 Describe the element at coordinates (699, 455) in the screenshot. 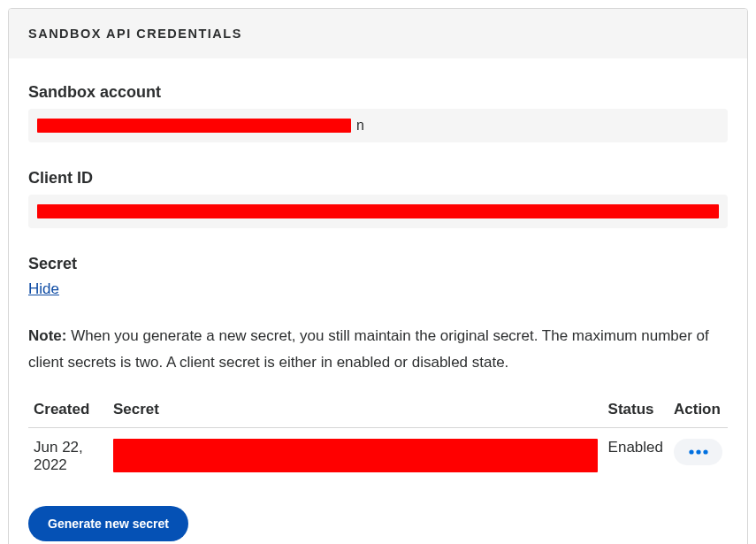

I see `cell-action` at that location.